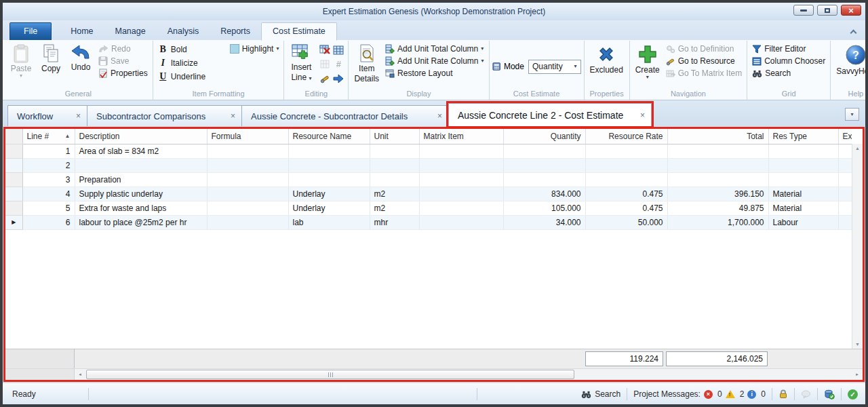  Describe the element at coordinates (325, 64) in the screenshot. I see `grid-disabled-button` at that location.